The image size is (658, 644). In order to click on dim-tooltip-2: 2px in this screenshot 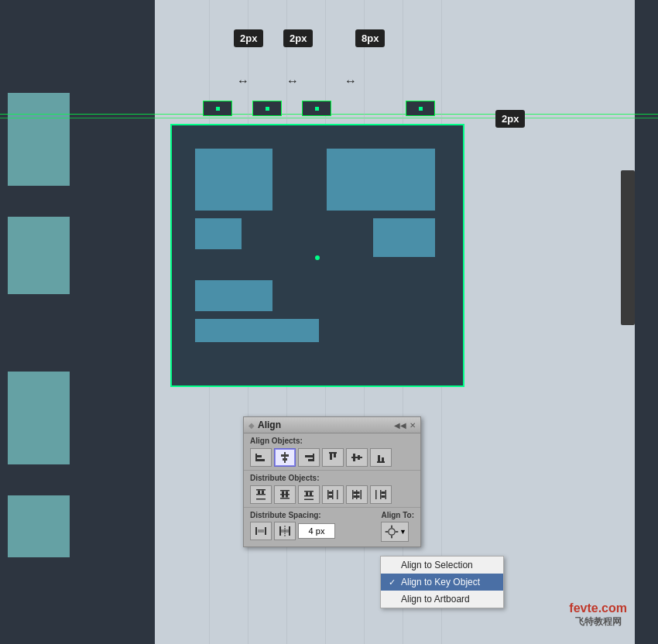, I will do `click(298, 39)`.